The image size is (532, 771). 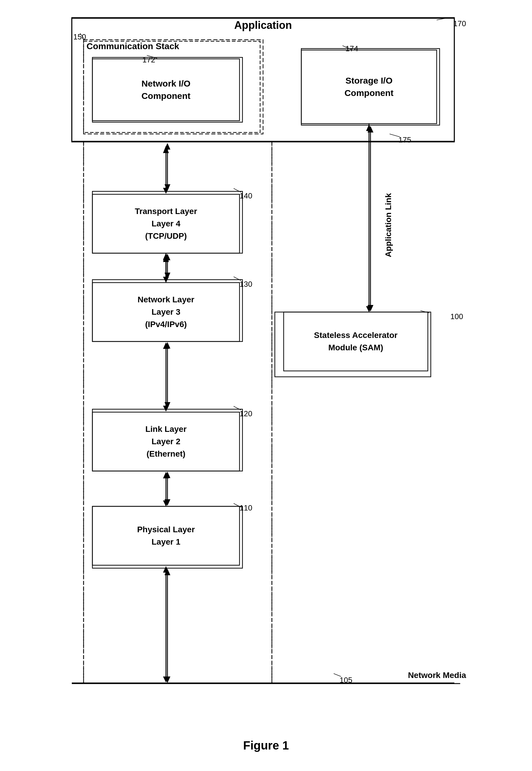 What do you see at coordinates (166, 312) in the screenshot?
I see `network-layer-label: Network LayerLayer 3(IPv4/IPv6)` at bounding box center [166, 312].